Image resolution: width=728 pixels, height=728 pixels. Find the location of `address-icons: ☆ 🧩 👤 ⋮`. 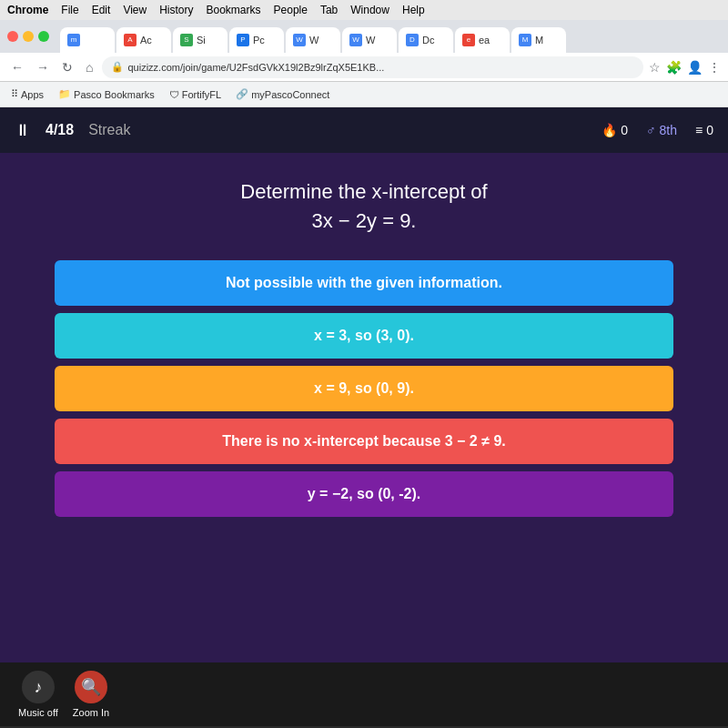

address-icons: ☆ 🧩 👤 ⋮ is located at coordinates (684, 67).